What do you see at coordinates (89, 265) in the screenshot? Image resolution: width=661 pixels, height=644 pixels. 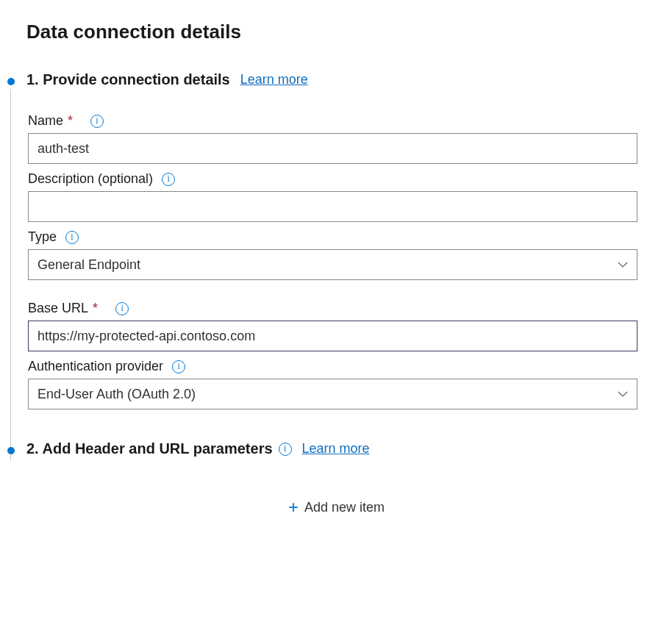 I see `type-select-value: General Endpoint` at bounding box center [89, 265].